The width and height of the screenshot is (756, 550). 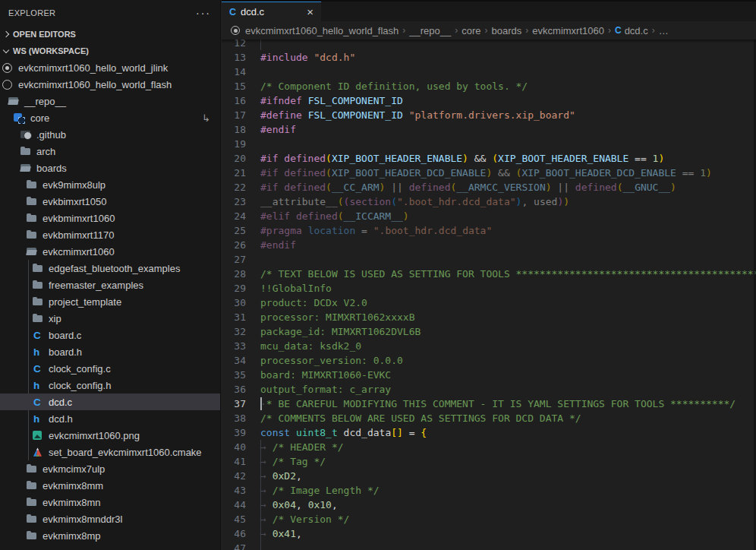 What do you see at coordinates (632, 30) in the screenshot?
I see `breadcrumb-item-dcd.c: Cdcd.c` at bounding box center [632, 30].